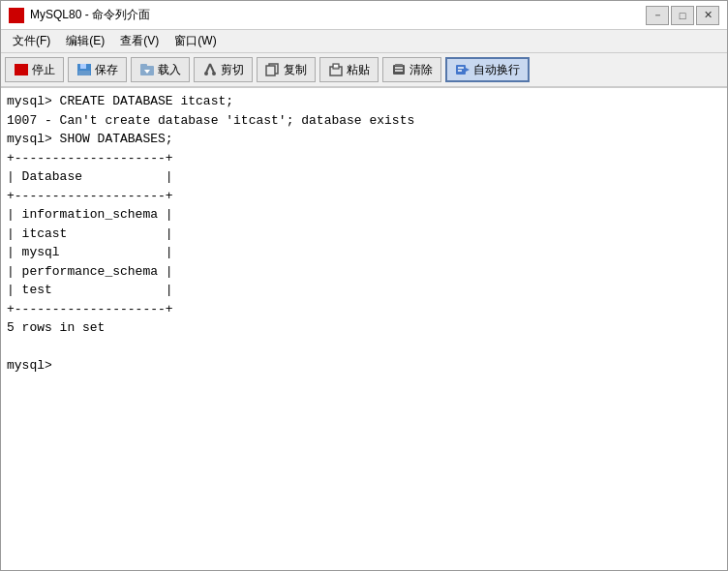  I want to click on clear-button: 清除, so click(412, 70).